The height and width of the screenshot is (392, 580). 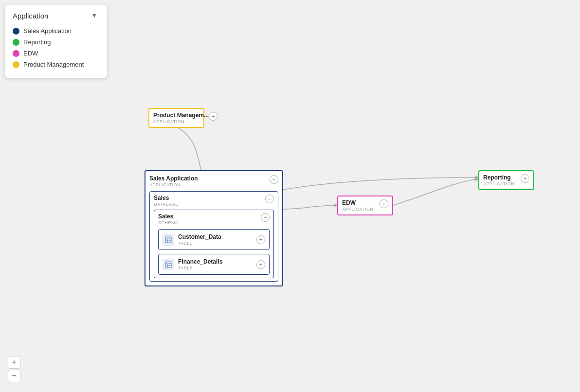 I want to click on legend-label-sales-application: Sales Application, so click(x=48, y=31).